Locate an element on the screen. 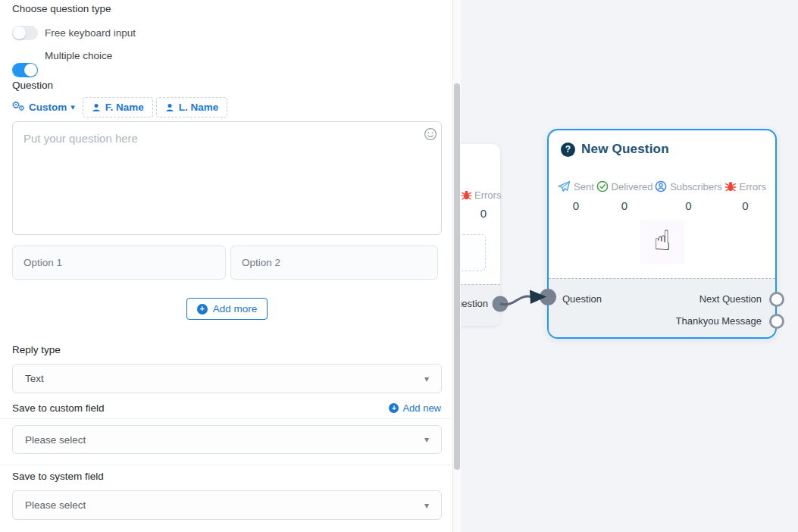 The height and width of the screenshot is (532, 798). edge-arrowhead-icon is located at coordinates (538, 297).